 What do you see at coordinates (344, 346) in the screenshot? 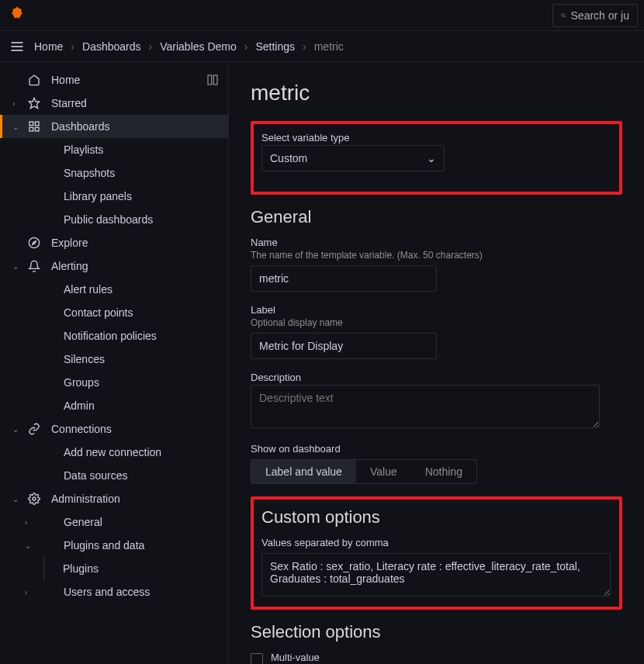
I see `label-input` at bounding box center [344, 346].